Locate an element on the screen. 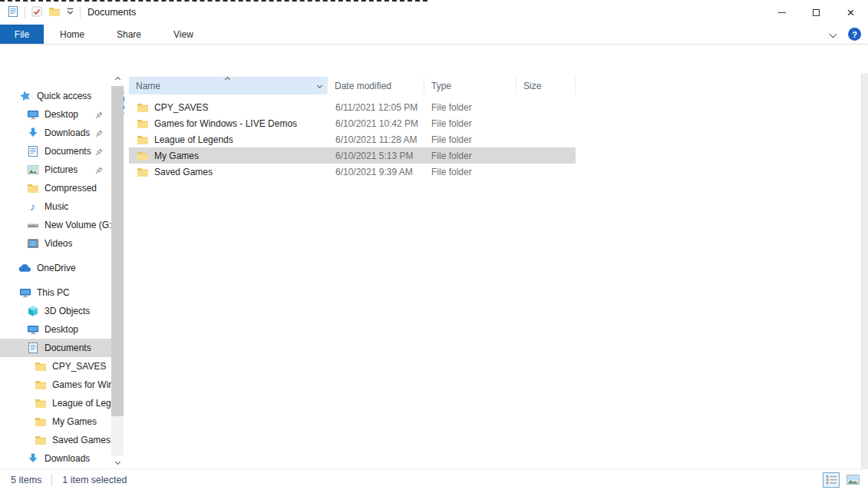  ribbon-collapse-chevron-icon is located at coordinates (833, 35).